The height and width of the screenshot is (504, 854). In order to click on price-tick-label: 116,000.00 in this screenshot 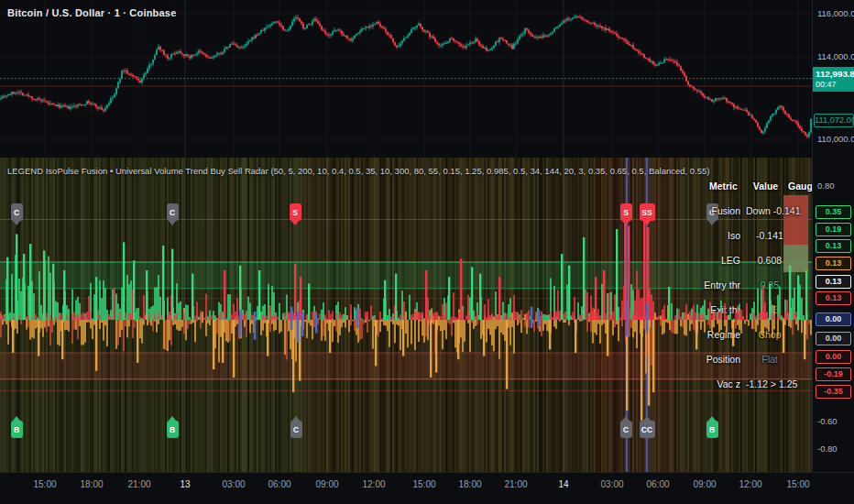, I will do `click(836, 13)`.